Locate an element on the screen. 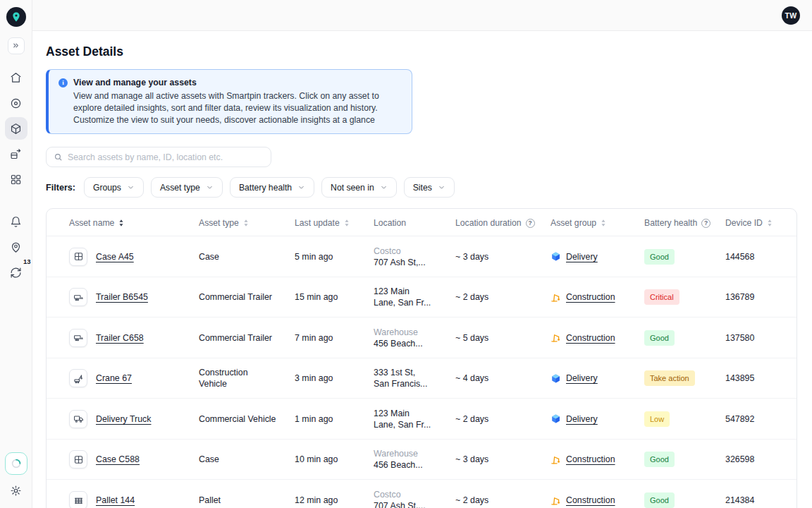  crane-icon is located at coordinates (78, 378).